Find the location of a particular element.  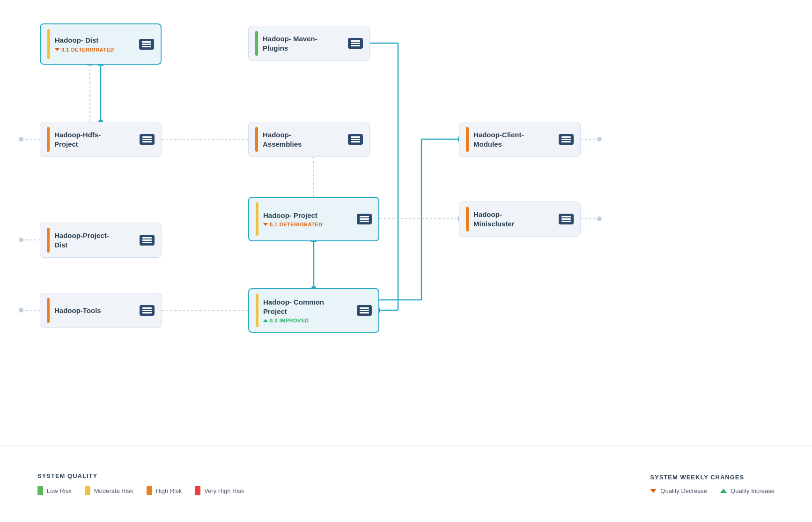

badge-value-hadoop-dist: 0.1 is located at coordinates (66, 50).